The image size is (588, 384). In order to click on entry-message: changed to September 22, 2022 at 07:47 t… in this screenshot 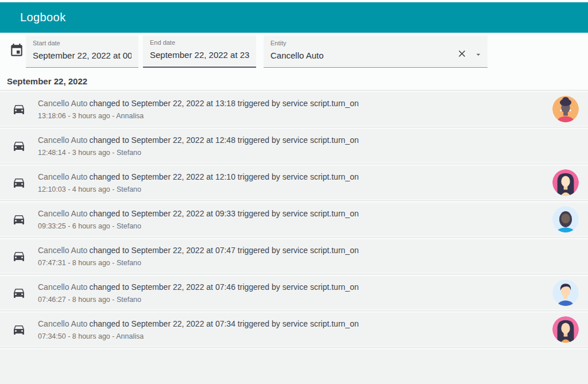, I will do `click(224, 250)`.